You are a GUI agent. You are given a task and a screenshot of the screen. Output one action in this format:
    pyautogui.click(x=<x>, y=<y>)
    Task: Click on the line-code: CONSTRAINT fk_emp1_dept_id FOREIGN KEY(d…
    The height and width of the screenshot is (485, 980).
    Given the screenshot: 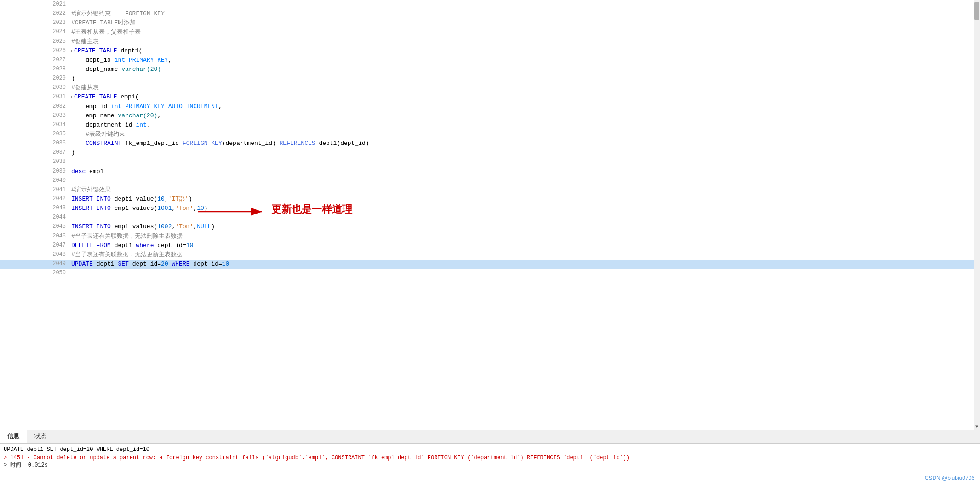 What is the action you would take?
    pyautogui.click(x=525, y=144)
    